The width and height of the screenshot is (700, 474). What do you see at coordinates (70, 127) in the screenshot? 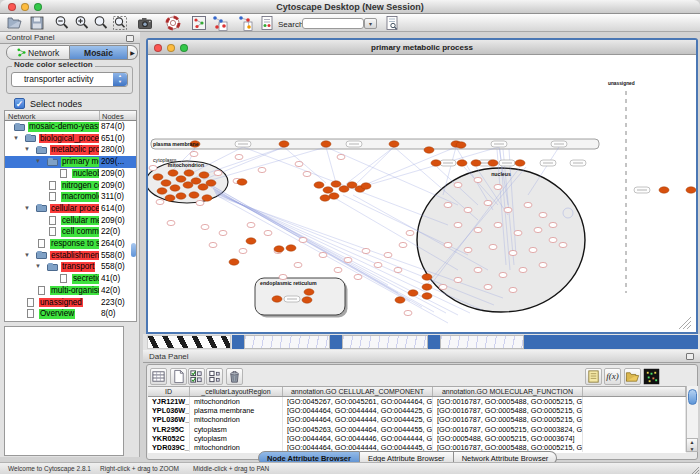
I see `tree-row: mosaic-demo-yeast874(0)` at bounding box center [70, 127].